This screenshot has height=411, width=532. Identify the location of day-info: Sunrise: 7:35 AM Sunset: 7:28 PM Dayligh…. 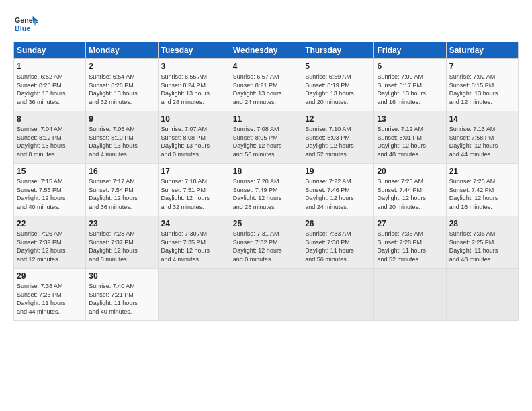
(410, 246).